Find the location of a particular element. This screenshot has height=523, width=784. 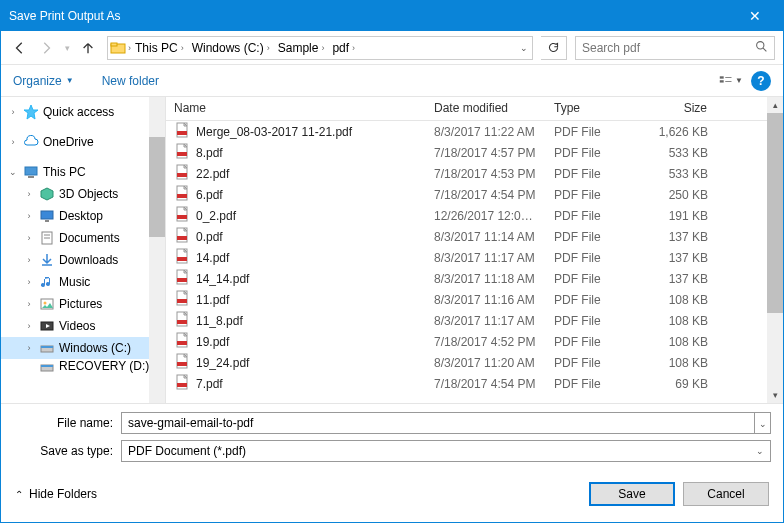

tree-item: RECOVERY (D:) is located at coordinates (83, 366).